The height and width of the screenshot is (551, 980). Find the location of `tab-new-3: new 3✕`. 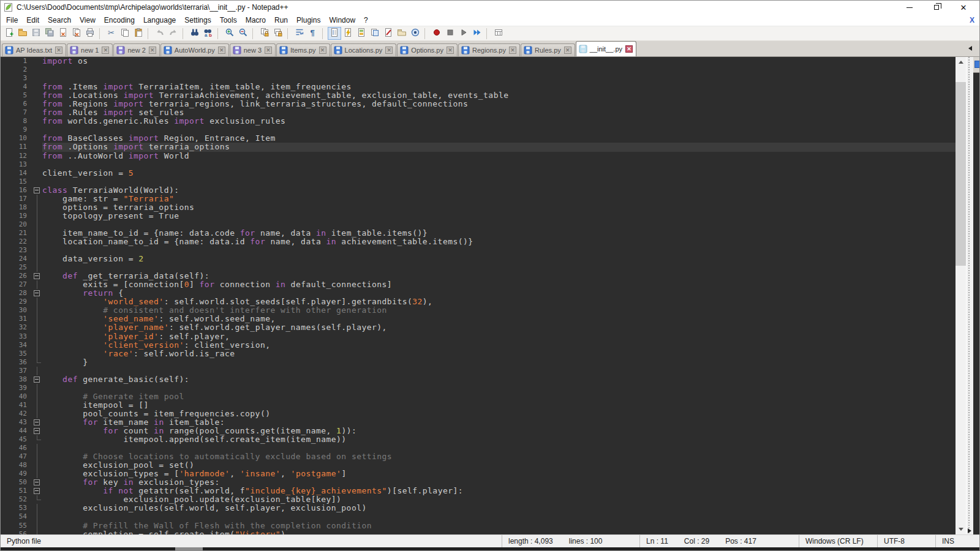

tab-new-3: new 3✕ is located at coordinates (252, 50).